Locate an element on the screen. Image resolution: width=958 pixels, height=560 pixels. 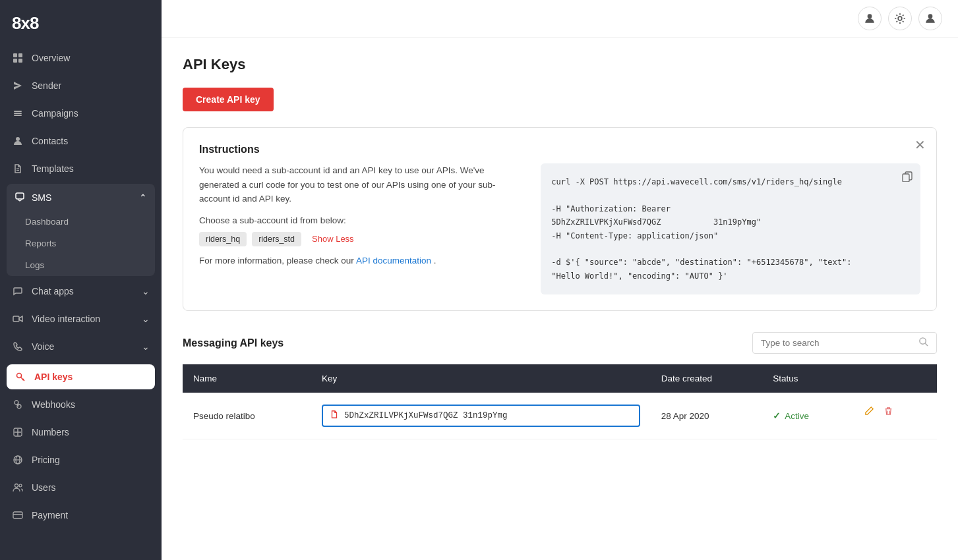
edit-button is located at coordinates (869, 412).